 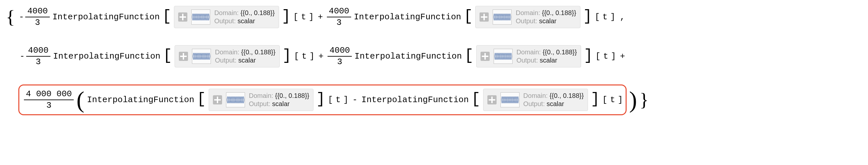 I want to click on brace-open: {, so click(x=10, y=17).